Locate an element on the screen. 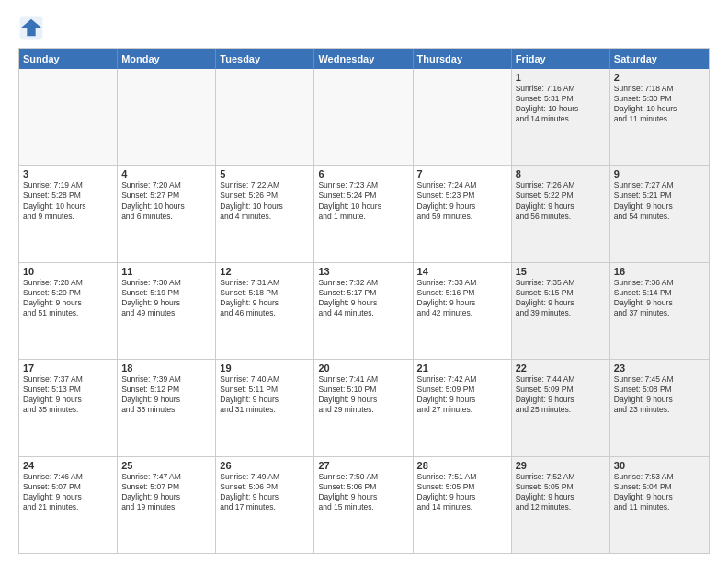 The width and height of the screenshot is (728, 563). day-number: 30 is located at coordinates (660, 465).